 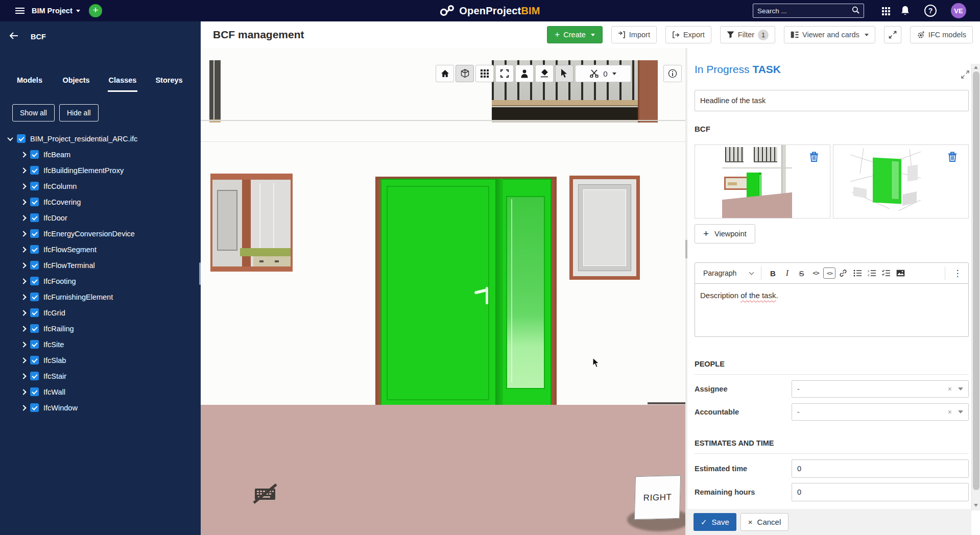 I want to click on chevron-down-icon, so click(x=10, y=138).